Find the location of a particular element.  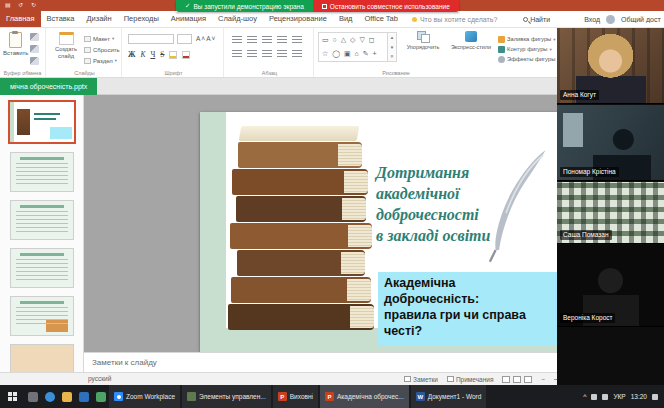

numbering-icon is located at coordinates (252, 40).